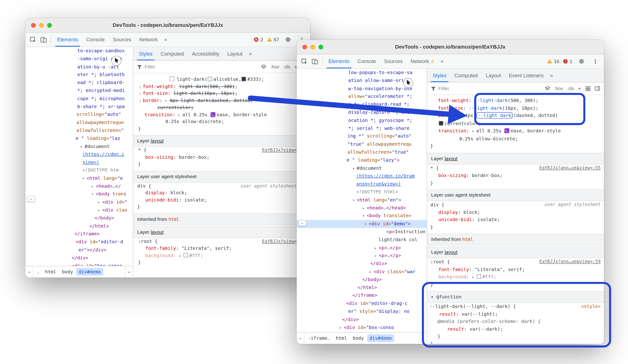 Image resolution: width=628 pixels, height=364 pixels. What do you see at coordinates (422, 61) in the screenshot?
I see `tab-network: Network⚠` at bounding box center [422, 61].